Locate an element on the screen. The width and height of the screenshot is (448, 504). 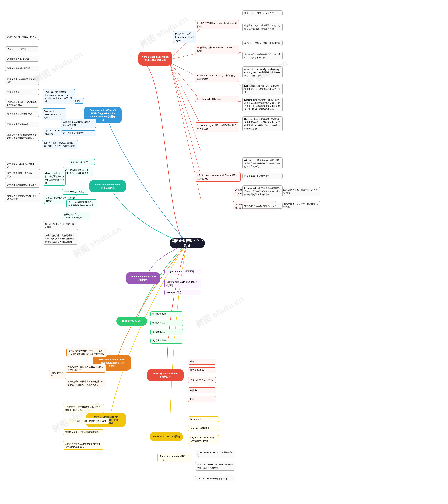
kinesics-use2: 用于与家人/亲密朋友交谈的个人距离， is located at coordinates (23, 175).